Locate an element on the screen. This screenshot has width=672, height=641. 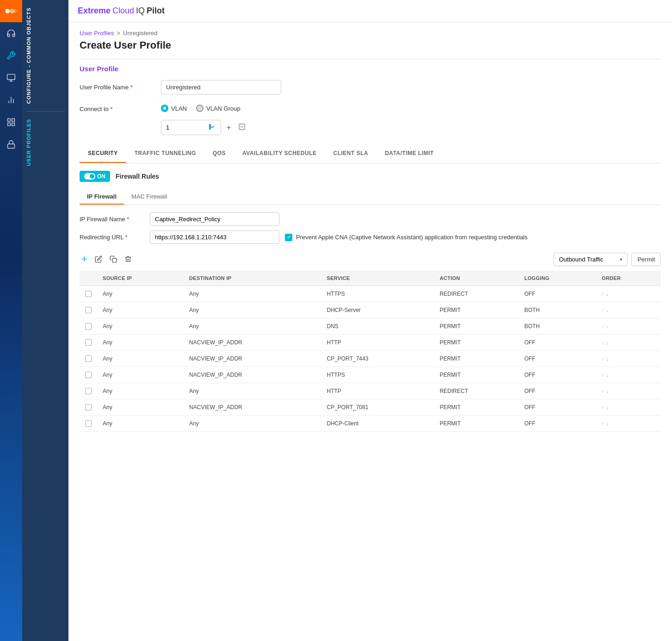
connect-to-row: Connect to * VLAN VLAN Group is located at coordinates (370, 107).